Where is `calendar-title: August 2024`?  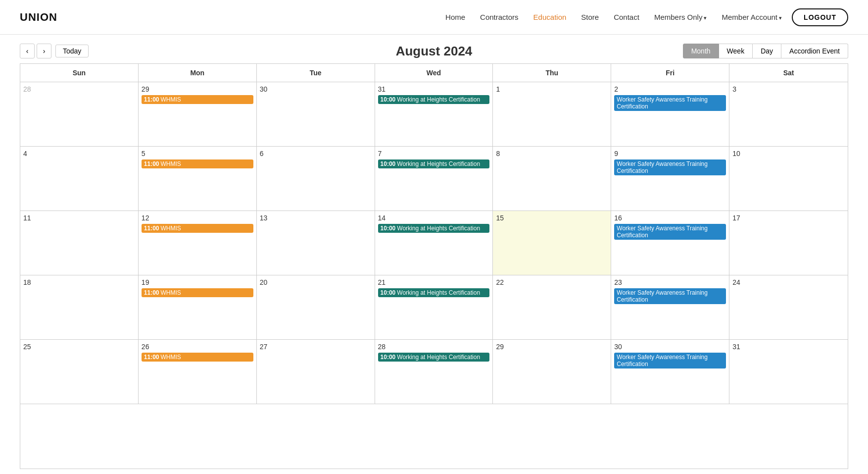 calendar-title: August 2024 is located at coordinates (434, 52).